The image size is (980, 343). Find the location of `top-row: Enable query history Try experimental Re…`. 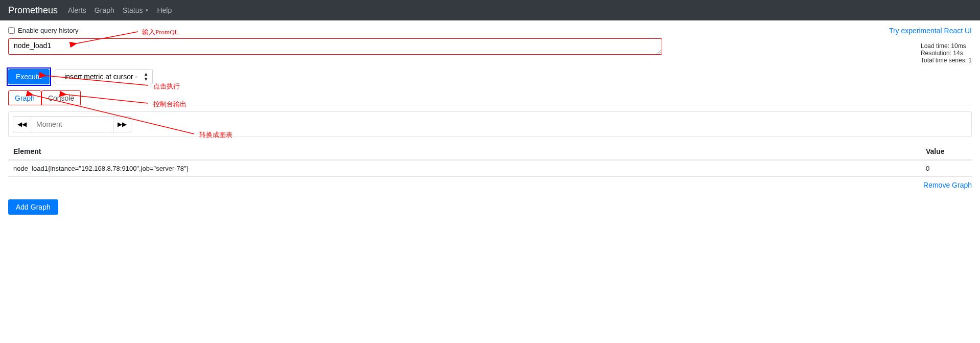

top-row: Enable query history Try experimental Re… is located at coordinates (490, 33).